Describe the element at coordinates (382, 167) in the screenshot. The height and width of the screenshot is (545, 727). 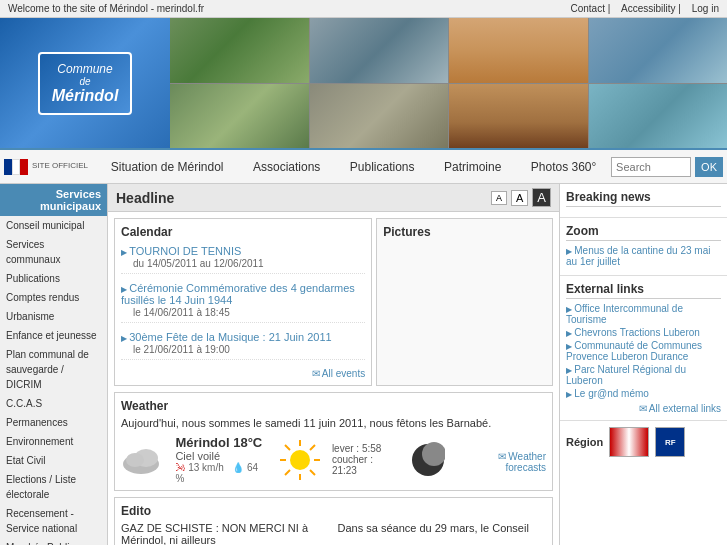
I see `nav-publications: Publications` at that location.